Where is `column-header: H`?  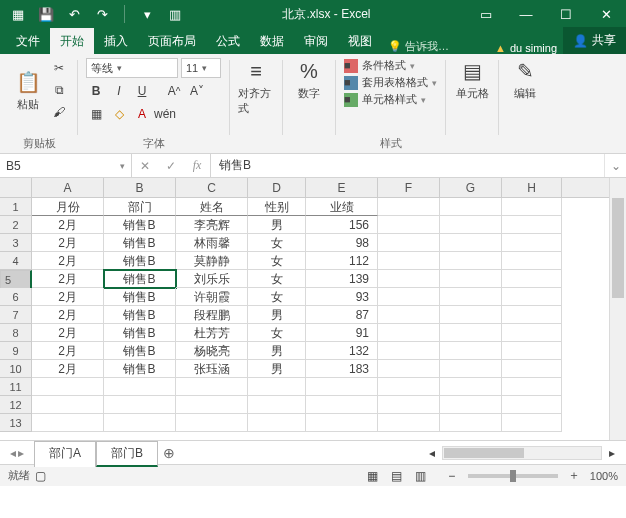
column-header: H is located at coordinates (532, 188).